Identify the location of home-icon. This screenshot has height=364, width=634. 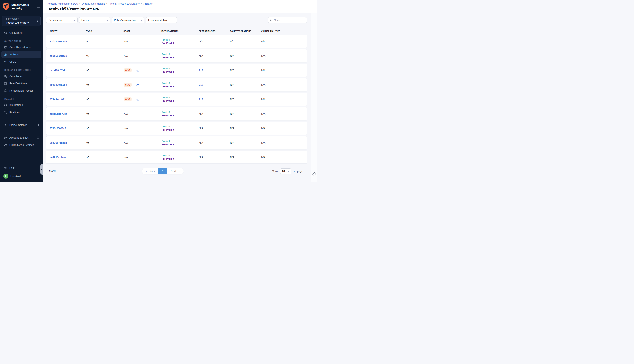
(6, 33).